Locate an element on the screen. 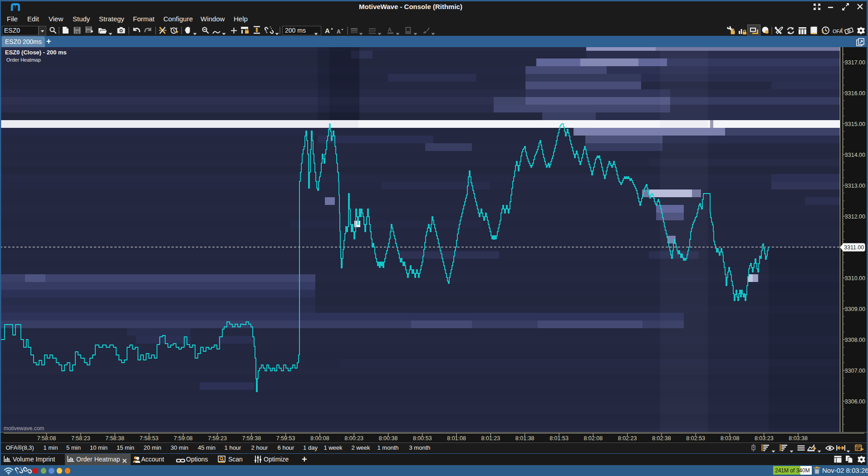  svg-text: 3316.00 is located at coordinates (855, 93).